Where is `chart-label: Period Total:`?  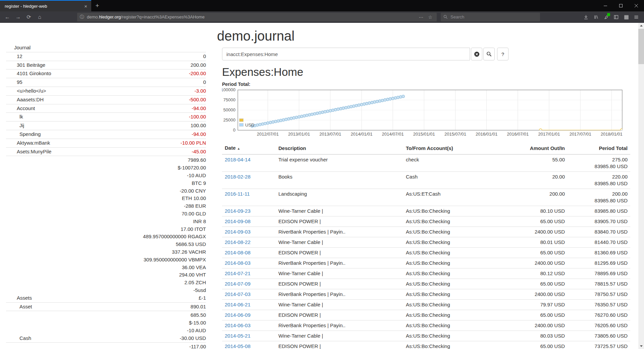 chart-label: Period Total: is located at coordinates (430, 84).